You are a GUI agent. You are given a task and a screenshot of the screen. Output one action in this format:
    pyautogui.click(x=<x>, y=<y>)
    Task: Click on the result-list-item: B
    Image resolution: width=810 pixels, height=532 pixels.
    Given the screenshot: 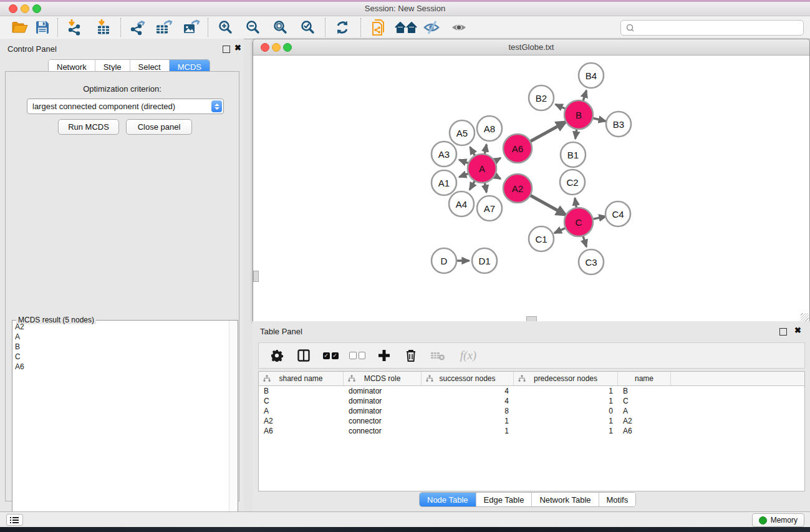 What is the action you would take?
    pyautogui.click(x=121, y=347)
    